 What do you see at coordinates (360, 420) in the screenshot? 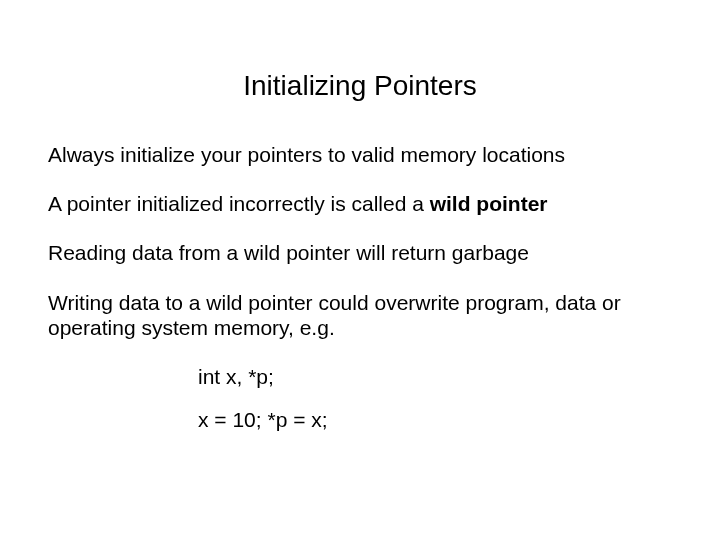
I see `code-line-assignment: x = 10; *p = x;` at bounding box center [360, 420].